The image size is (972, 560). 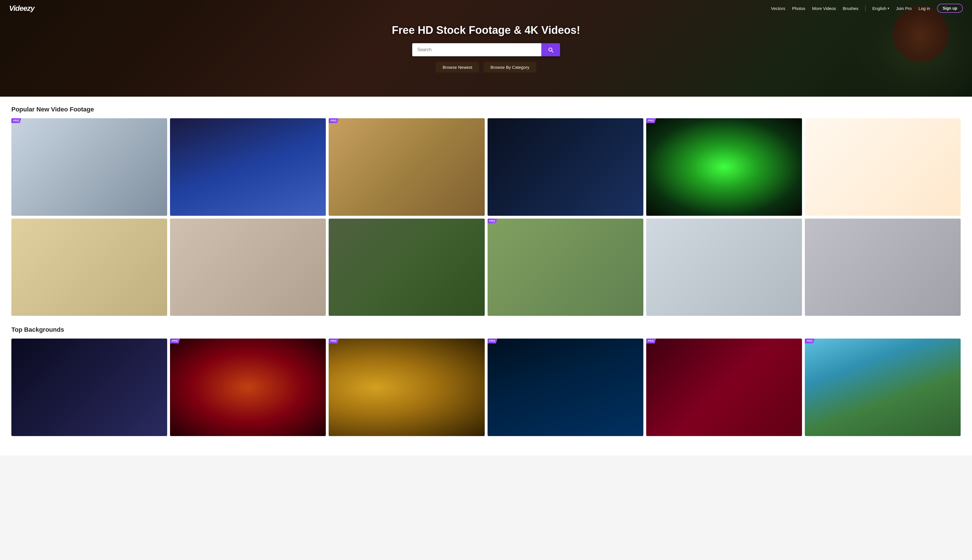 I want to click on search-bar, so click(x=486, y=50).